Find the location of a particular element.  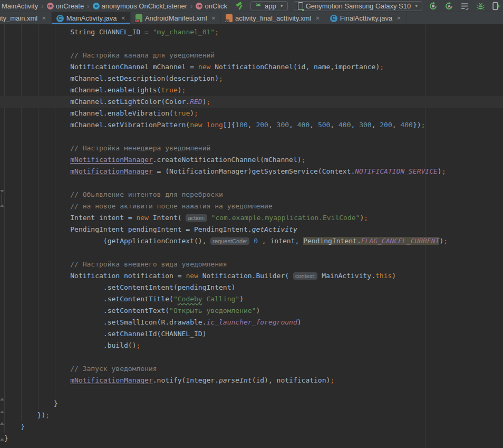

code-line: .setContentTitle("Codeby Calling") is located at coordinates (252, 299).